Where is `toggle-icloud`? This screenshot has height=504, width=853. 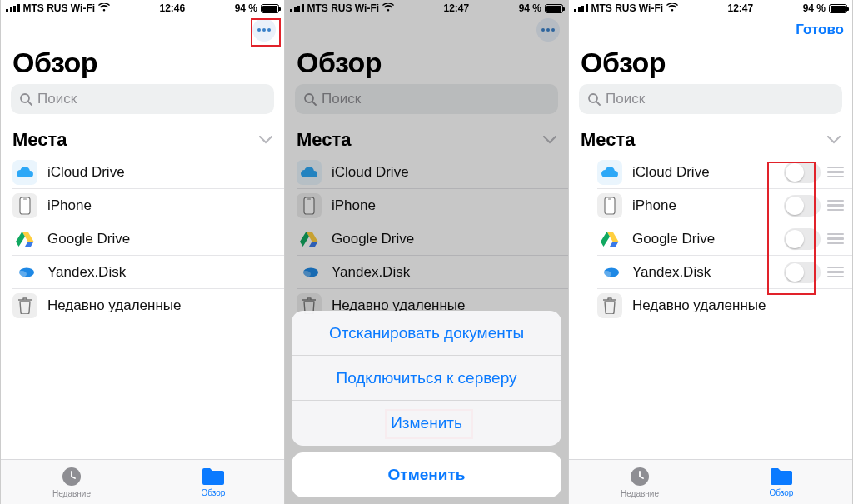
toggle-icloud is located at coordinates (802, 172).